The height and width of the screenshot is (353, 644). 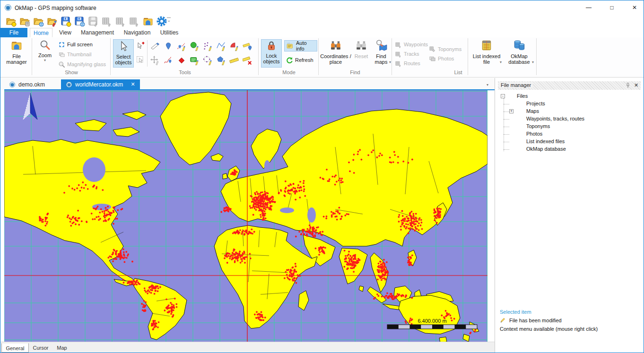 I want to click on group-separator, so click(x=319, y=57).